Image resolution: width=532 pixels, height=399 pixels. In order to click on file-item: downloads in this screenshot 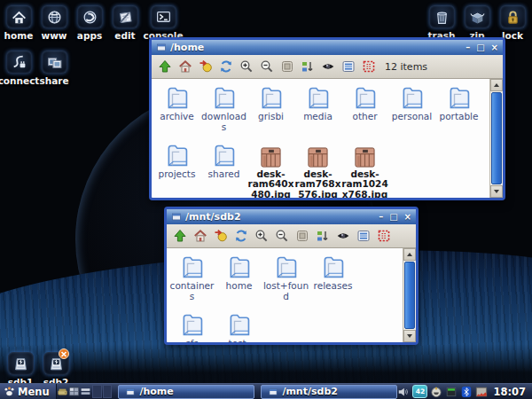, I will do `click(223, 108)`.